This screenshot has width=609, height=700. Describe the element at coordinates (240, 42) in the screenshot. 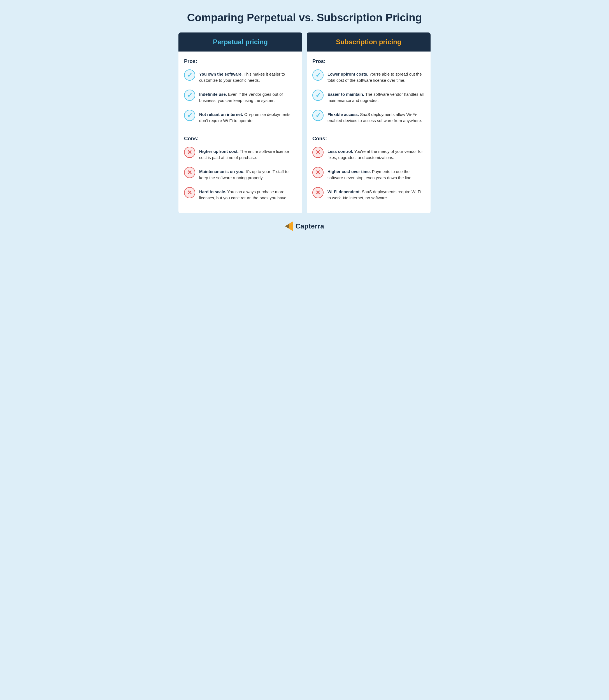

I see `perpetual-header: Perpetual pricing` at that location.